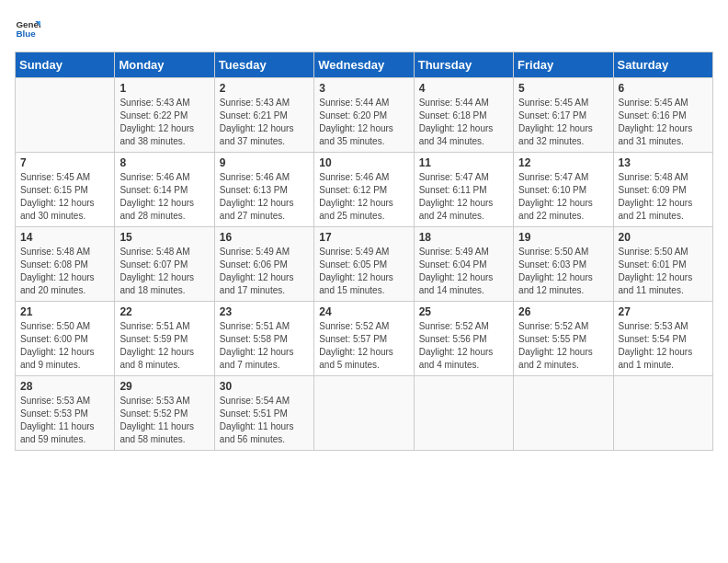 The height and width of the screenshot is (563, 728). What do you see at coordinates (664, 163) in the screenshot?
I see `day-number: 13` at bounding box center [664, 163].